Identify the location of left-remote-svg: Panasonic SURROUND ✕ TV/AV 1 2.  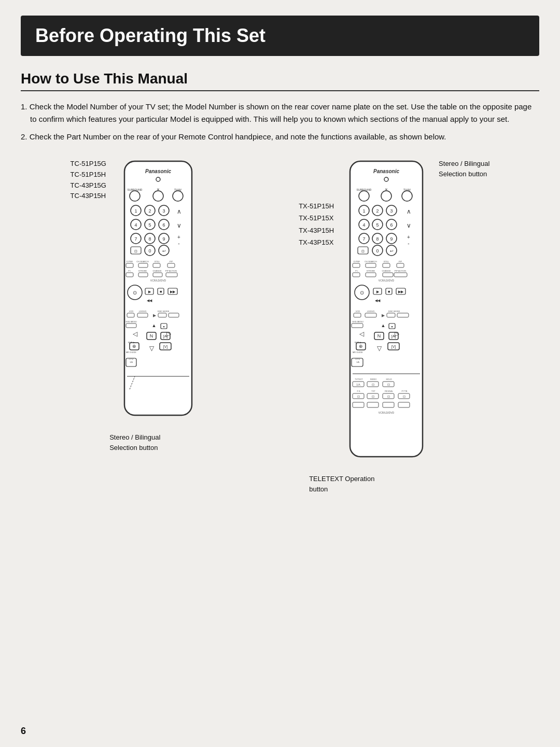
(158, 293).